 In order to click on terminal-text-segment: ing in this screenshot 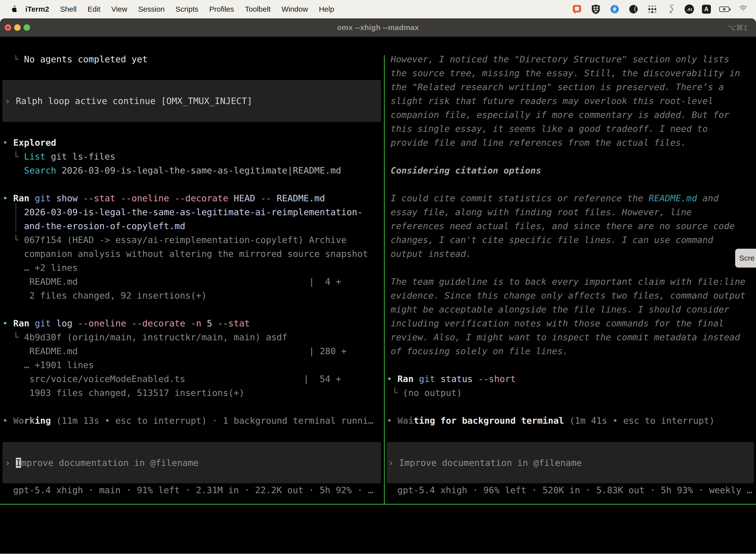, I will do `click(43, 421)`.